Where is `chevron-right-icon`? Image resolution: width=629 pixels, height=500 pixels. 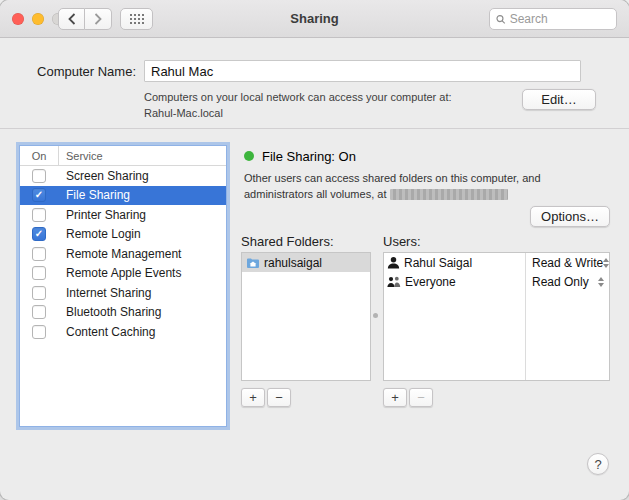 chevron-right-icon is located at coordinates (98, 19).